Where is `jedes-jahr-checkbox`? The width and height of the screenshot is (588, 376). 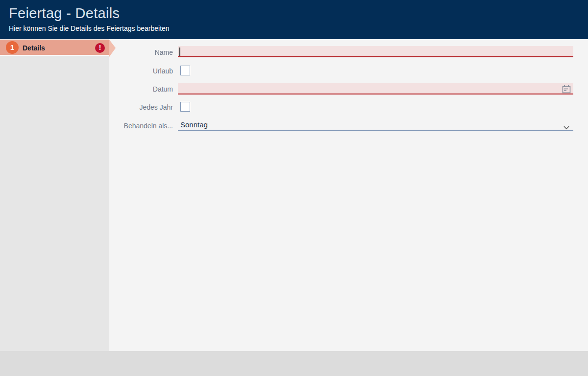
jedes-jahr-checkbox is located at coordinates (185, 107).